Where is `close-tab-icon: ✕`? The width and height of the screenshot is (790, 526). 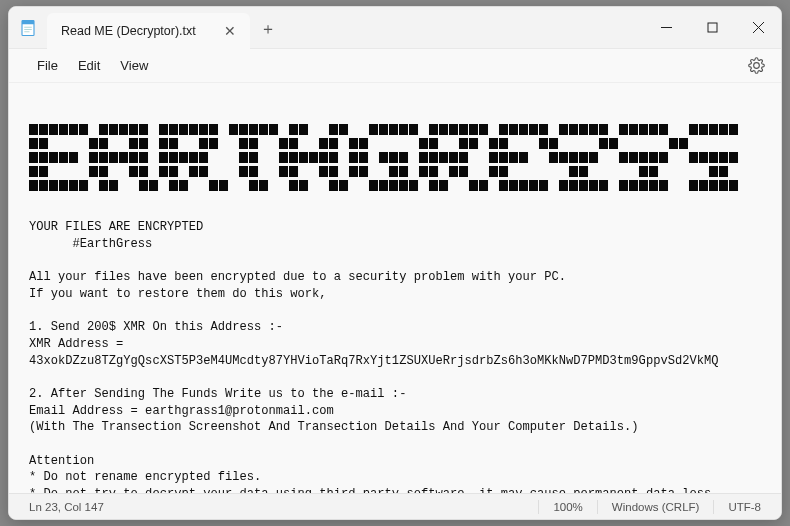
close-tab-icon: ✕ is located at coordinates (230, 31).